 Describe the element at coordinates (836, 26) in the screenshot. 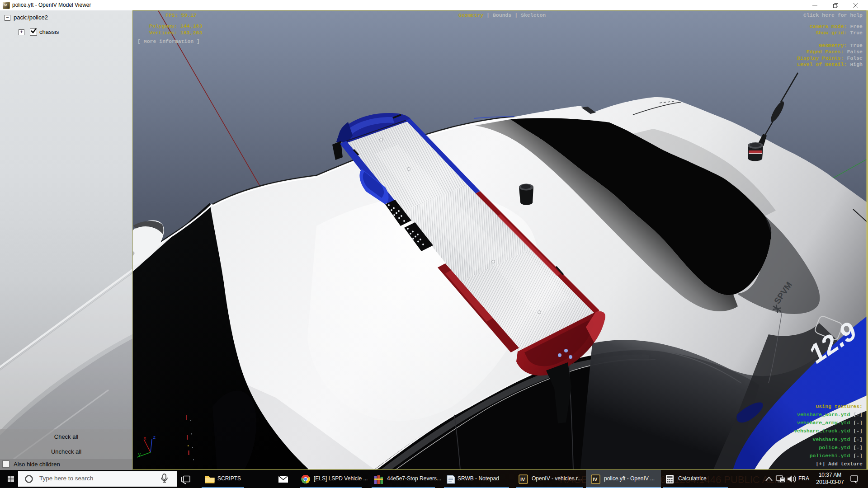

I see `svg-text: Camera mode: Free` at that location.